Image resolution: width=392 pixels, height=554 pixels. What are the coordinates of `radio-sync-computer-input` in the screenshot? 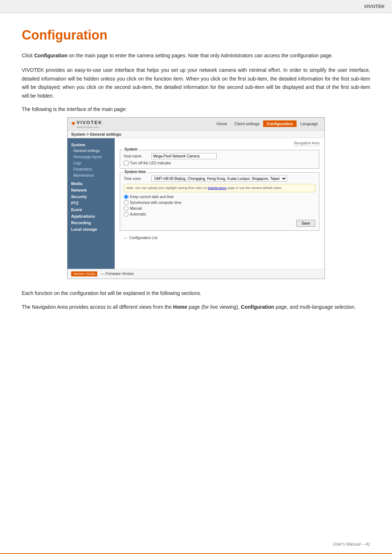 It's located at (126, 202).